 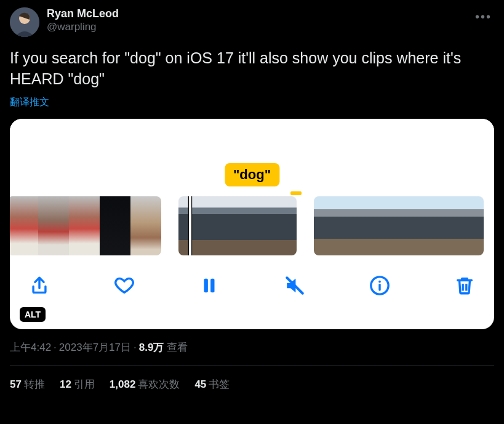 What do you see at coordinates (65, 384) in the screenshot?
I see `stat-count: 12` at bounding box center [65, 384].